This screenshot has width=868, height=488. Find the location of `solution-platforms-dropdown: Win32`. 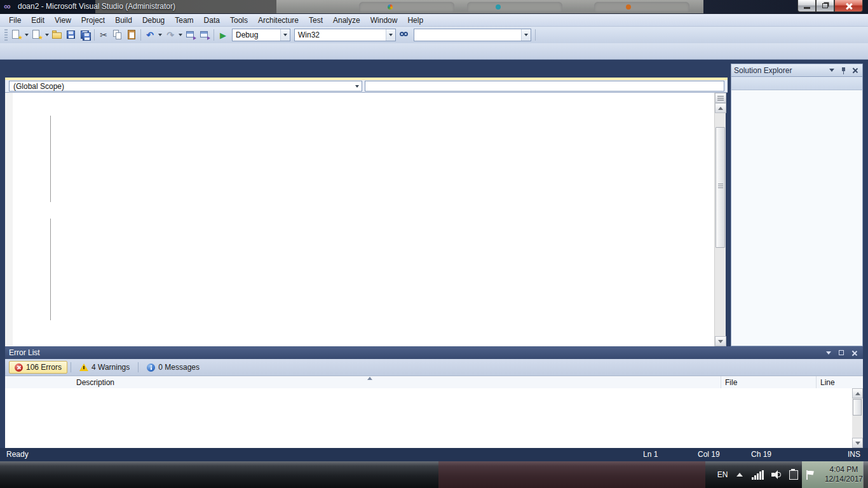

solution-platforms-dropdown: Win32 is located at coordinates (345, 35).